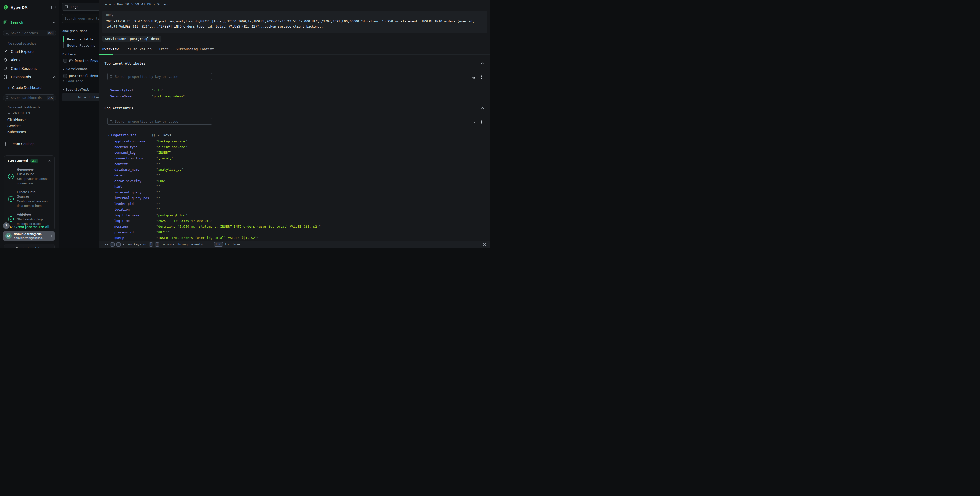 This screenshot has width=980, height=496. What do you see at coordinates (73, 81) in the screenshot?
I see `load-more-button: Load more` at bounding box center [73, 81].